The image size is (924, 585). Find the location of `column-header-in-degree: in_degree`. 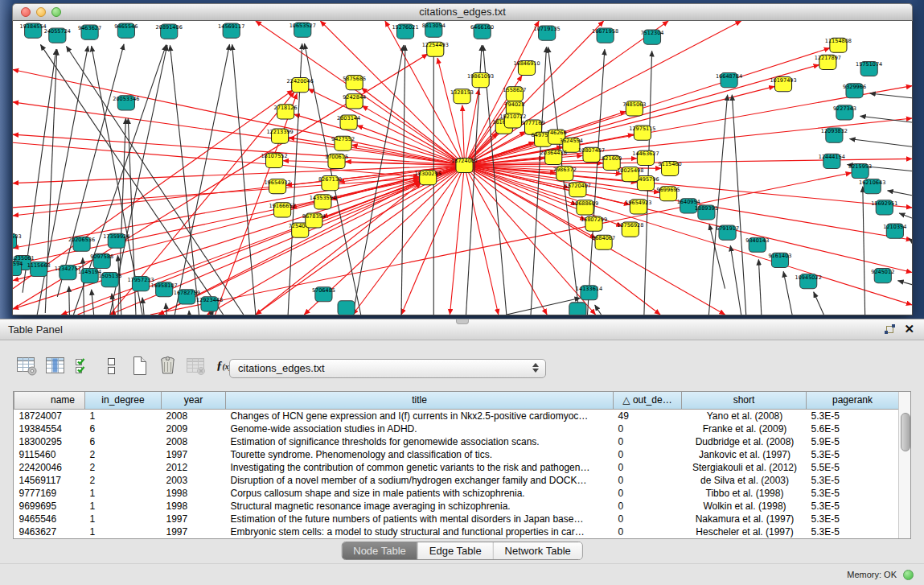

column-header-in-degree: in_degree is located at coordinates (124, 401).